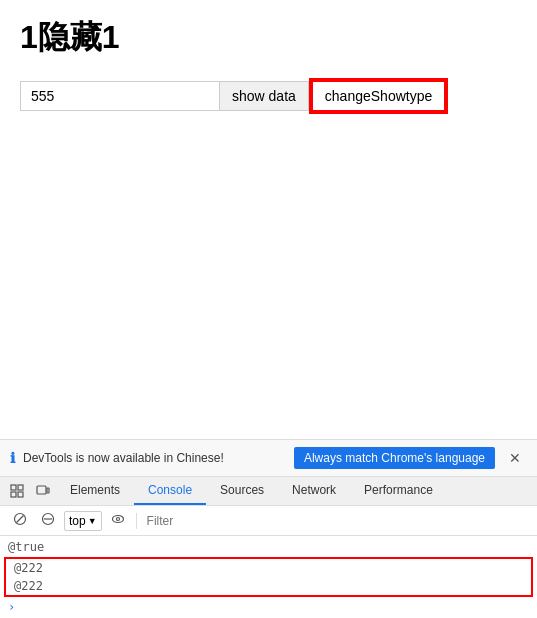  Describe the element at coordinates (43, 491) in the screenshot. I see `device-toolbar-button` at that location.